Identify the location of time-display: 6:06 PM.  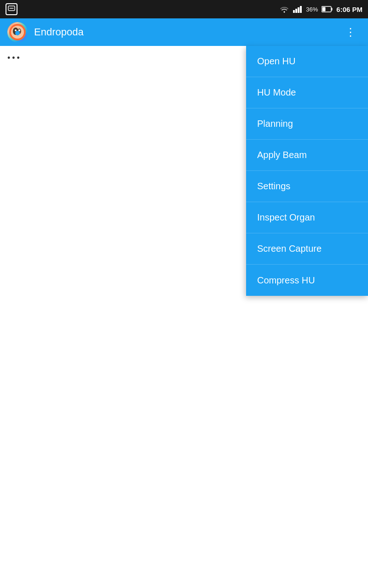
(350, 9).